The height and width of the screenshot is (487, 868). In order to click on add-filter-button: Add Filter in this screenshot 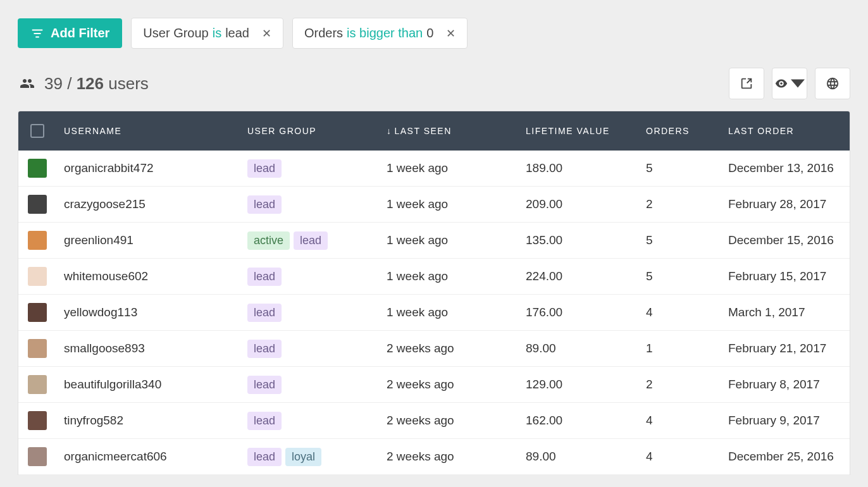, I will do `click(70, 33)`.